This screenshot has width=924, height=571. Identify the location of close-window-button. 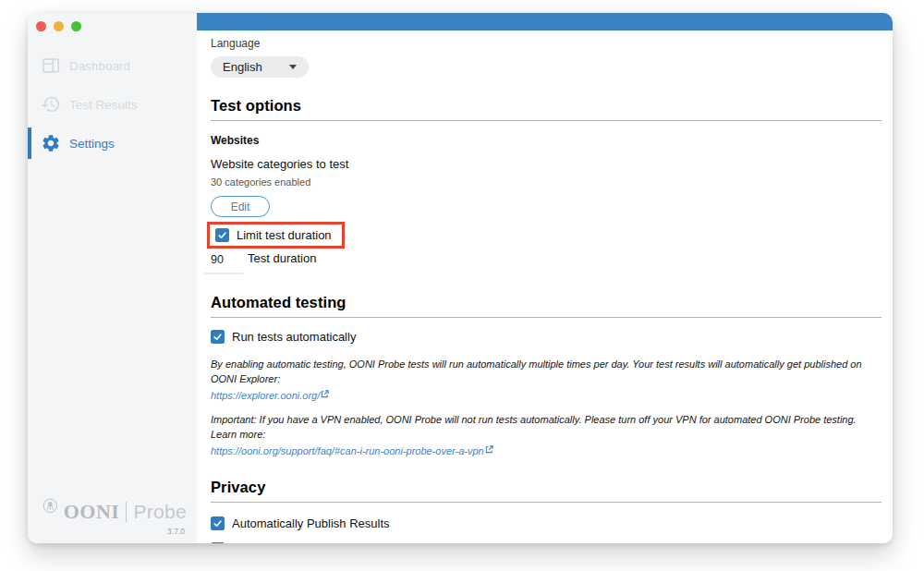
(41, 26).